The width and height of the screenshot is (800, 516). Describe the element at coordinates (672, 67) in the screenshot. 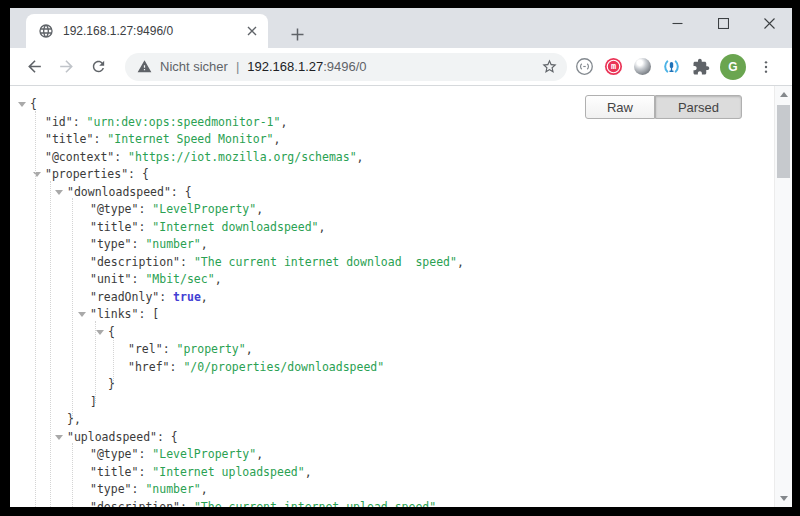

I see `broadcast-extension-icon` at that location.